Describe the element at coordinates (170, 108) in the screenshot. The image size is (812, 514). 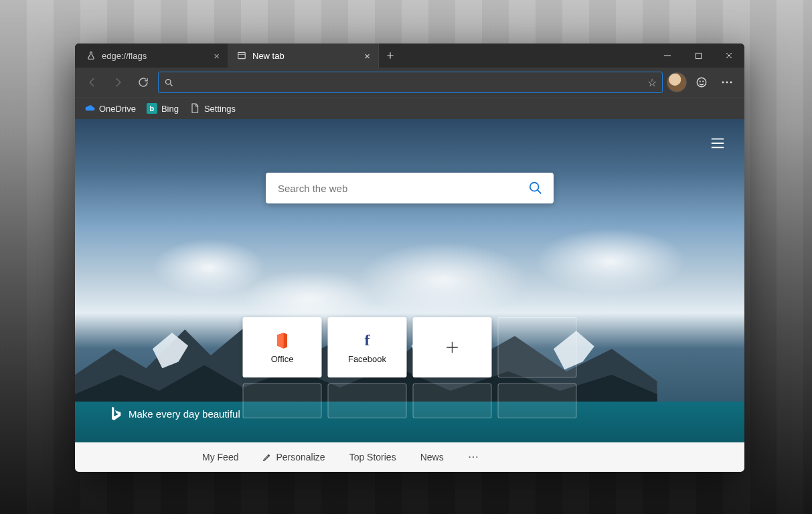
I see `favorite-label: Bing` at that location.